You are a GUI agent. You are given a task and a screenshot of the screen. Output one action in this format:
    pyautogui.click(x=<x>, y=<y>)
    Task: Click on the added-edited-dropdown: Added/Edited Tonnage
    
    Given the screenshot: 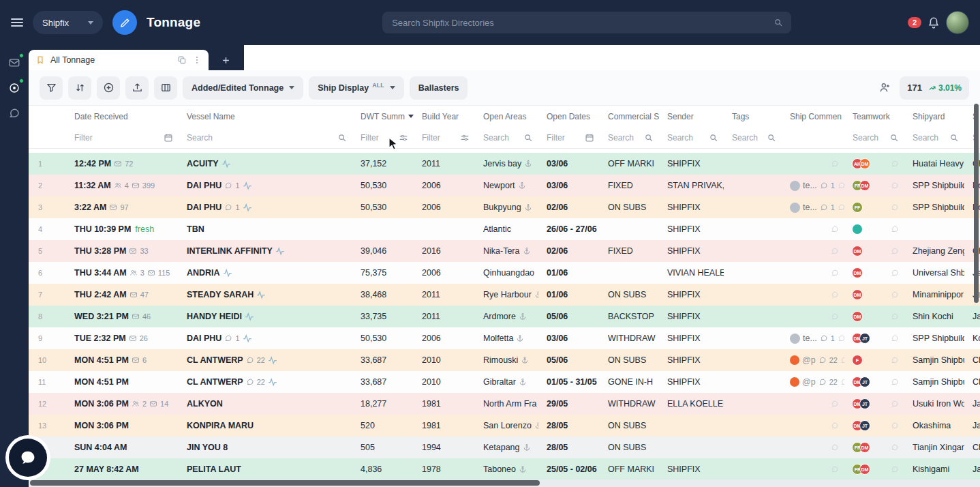 What is the action you would take?
    pyautogui.click(x=243, y=88)
    